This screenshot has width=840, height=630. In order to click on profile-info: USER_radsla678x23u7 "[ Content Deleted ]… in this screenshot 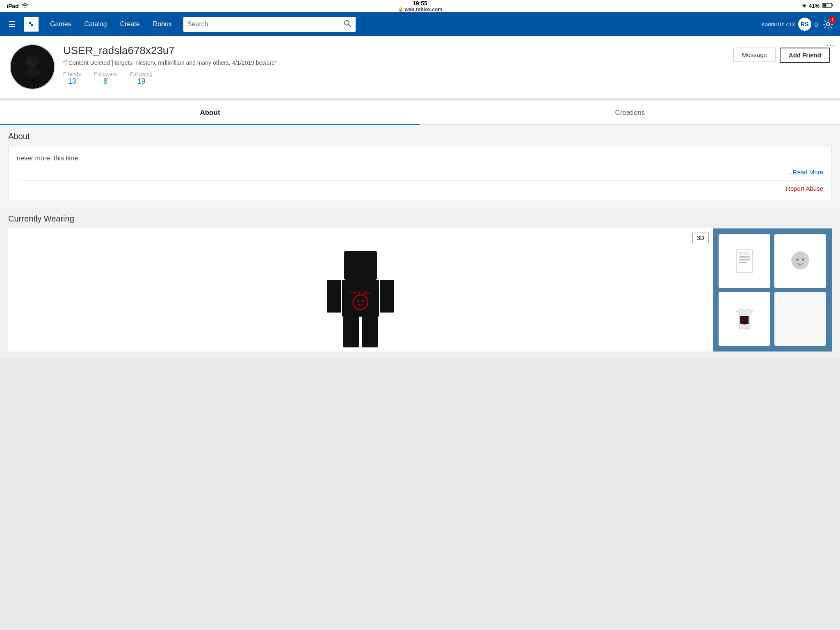, I will do `click(394, 65)`.